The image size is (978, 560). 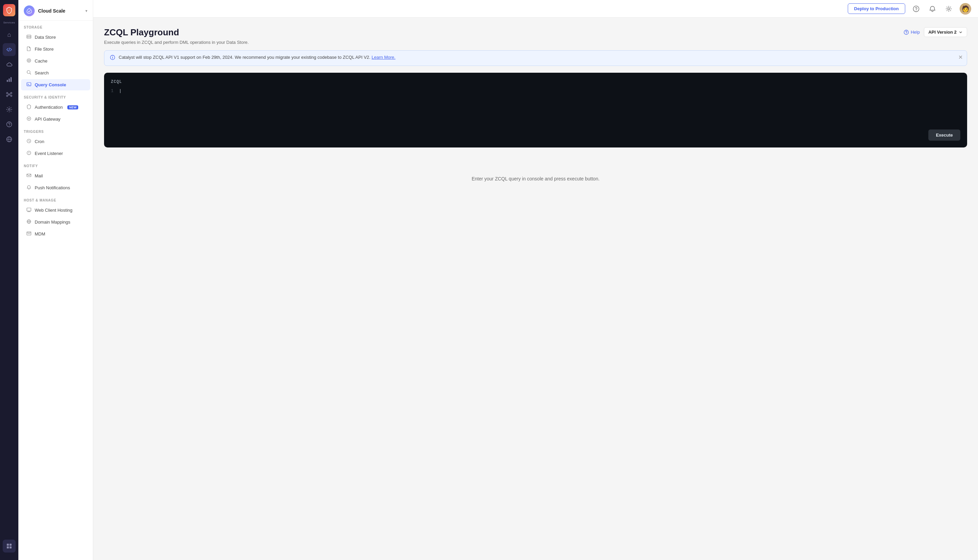 I want to click on mdm-label: MDM, so click(x=40, y=234).